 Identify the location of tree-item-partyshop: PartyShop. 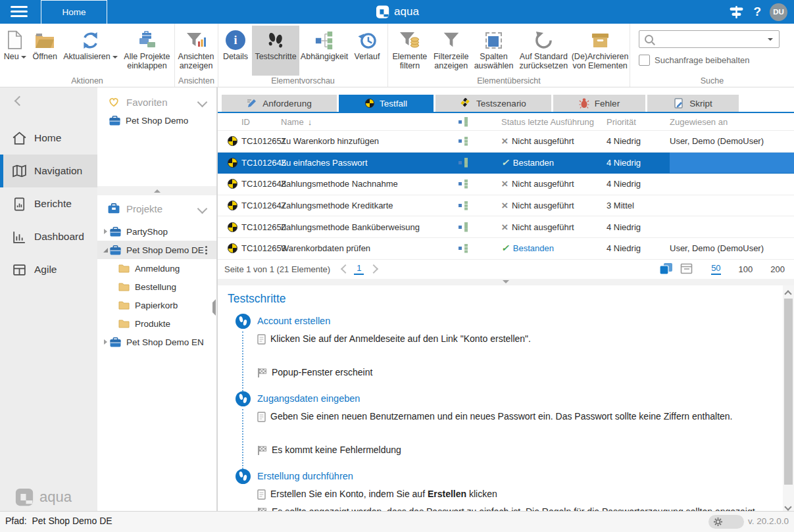
(157, 231).